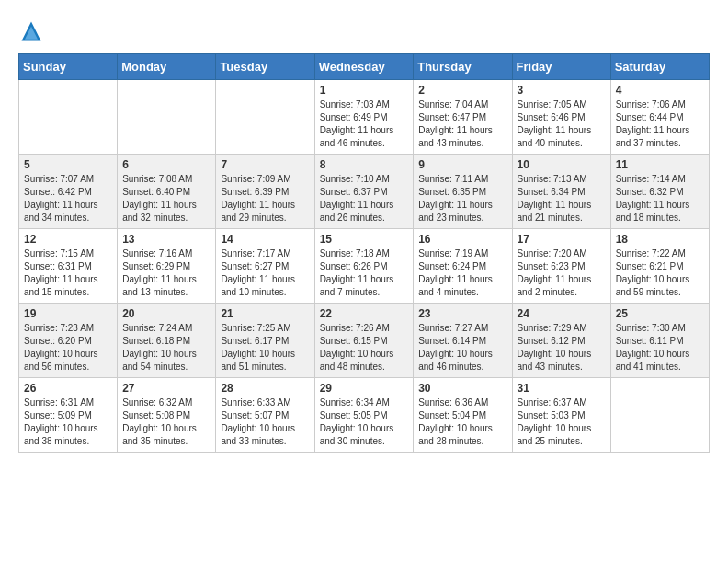 The height and width of the screenshot is (563, 728). Describe the element at coordinates (364, 416) in the screenshot. I see `calendar-week-row: 26Sunrise: 6:31 AM Sunset: 5:09 PM Dayli…` at that location.